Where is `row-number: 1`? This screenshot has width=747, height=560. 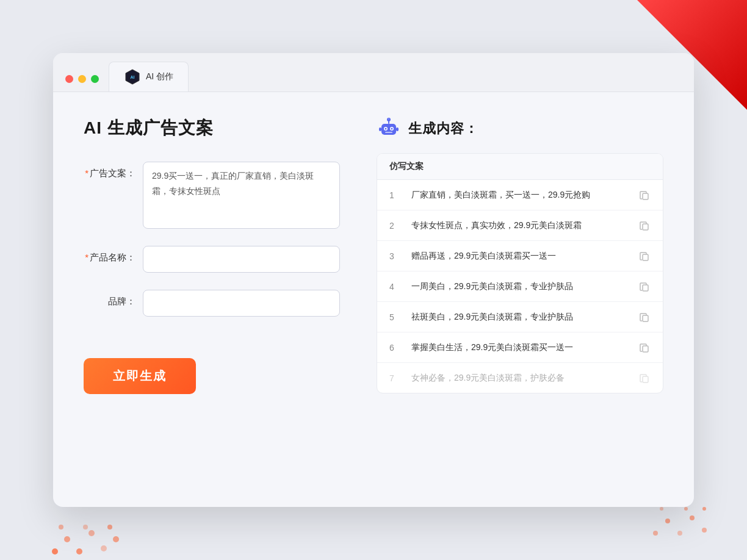 row-number: 1 is located at coordinates (395, 195).